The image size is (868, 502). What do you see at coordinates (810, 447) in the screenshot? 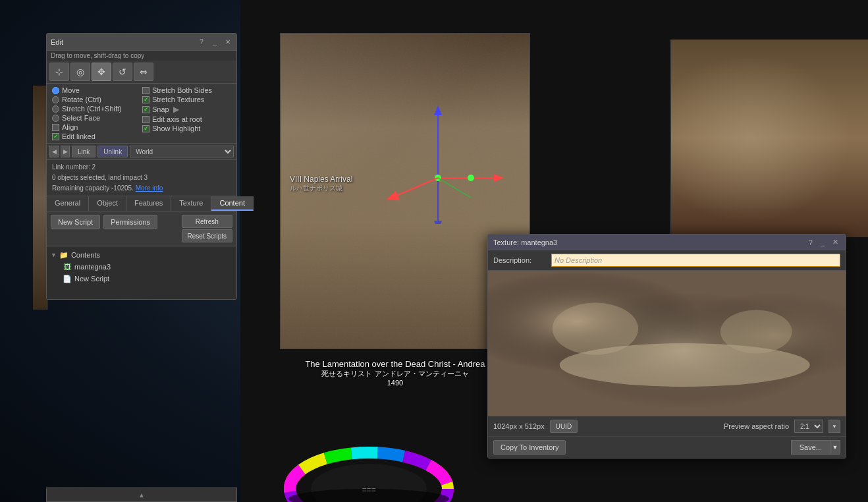
I see `save-btn: Save...` at bounding box center [810, 447].